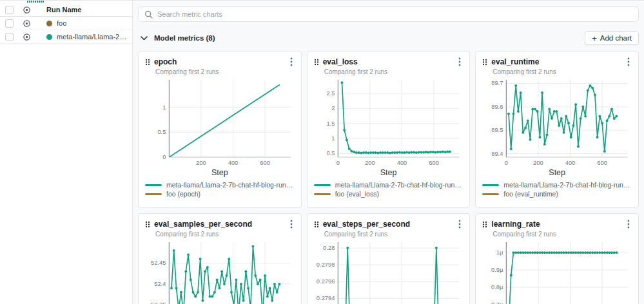  I want to click on svg-text: 52.35, so click(159, 303).